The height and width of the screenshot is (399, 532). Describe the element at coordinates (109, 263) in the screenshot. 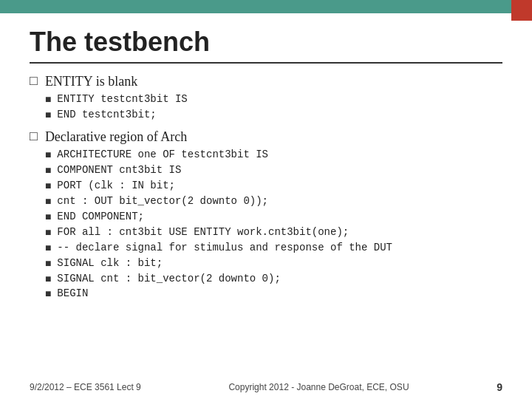

I see `sub-text-2-7: SIGNAL clk : bit;` at that location.